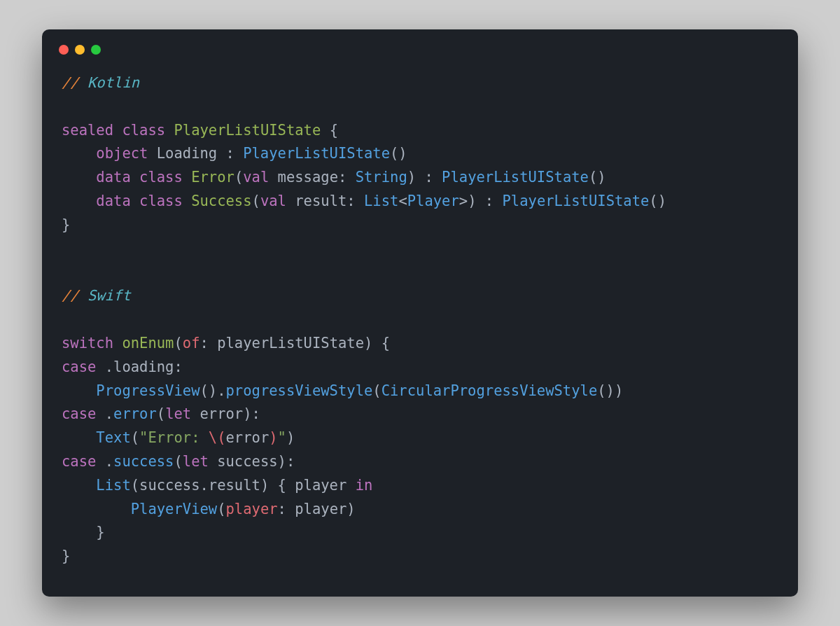 This screenshot has height=626, width=840. I want to click on rest: : playerListUIState) {, so click(295, 343).